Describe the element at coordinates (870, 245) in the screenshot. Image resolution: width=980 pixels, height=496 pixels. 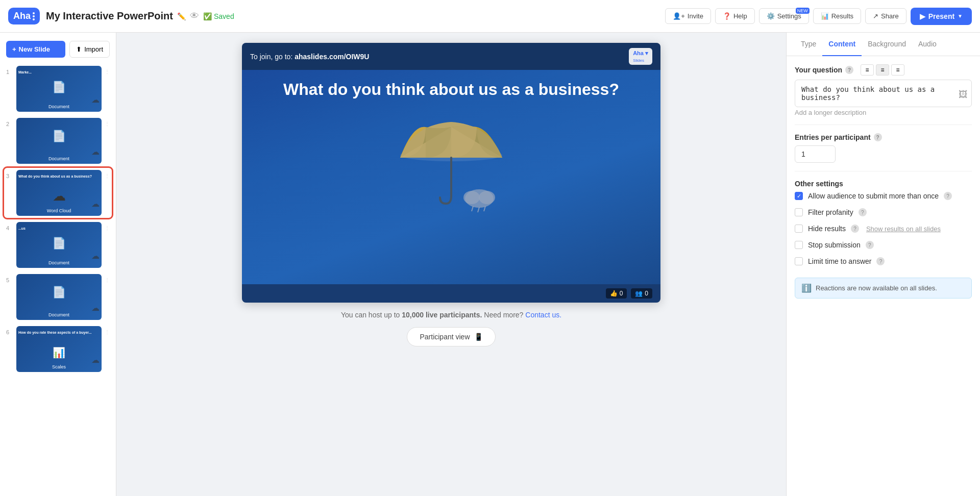
I see `stop-submission-help: ?` at that location.